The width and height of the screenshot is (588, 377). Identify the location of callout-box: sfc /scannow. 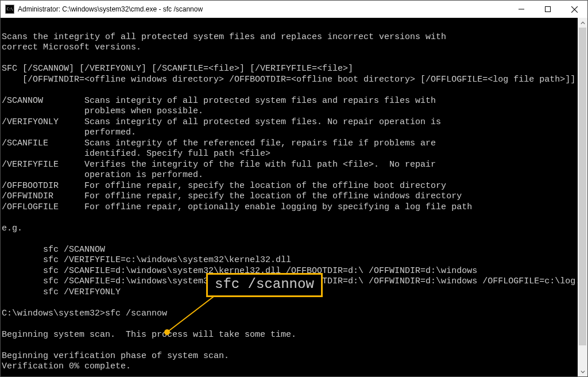
(264, 285).